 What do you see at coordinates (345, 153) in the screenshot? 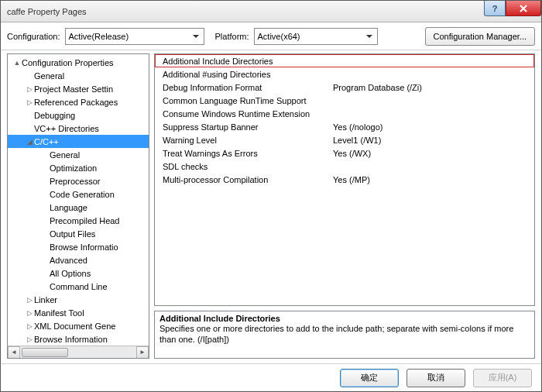
I see `property-row: Treat Warnings As ErrorsYes (/WX)` at bounding box center [345, 153].